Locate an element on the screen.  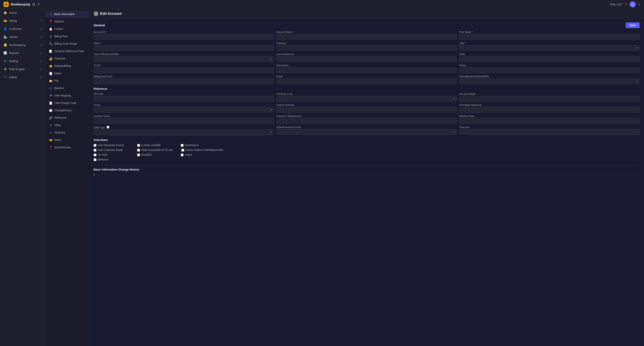
sidebar-item-reports: 📊 Reports + is located at coordinates (23, 53).